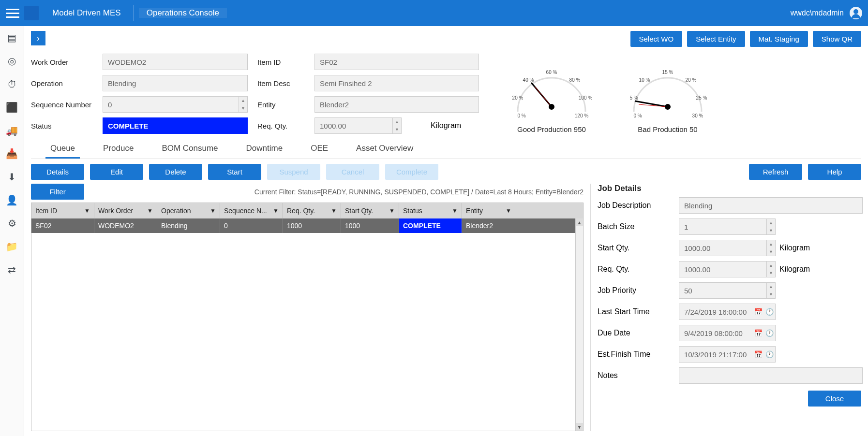  I want to click on mat-staging-button: Mat. Staging, so click(779, 39).